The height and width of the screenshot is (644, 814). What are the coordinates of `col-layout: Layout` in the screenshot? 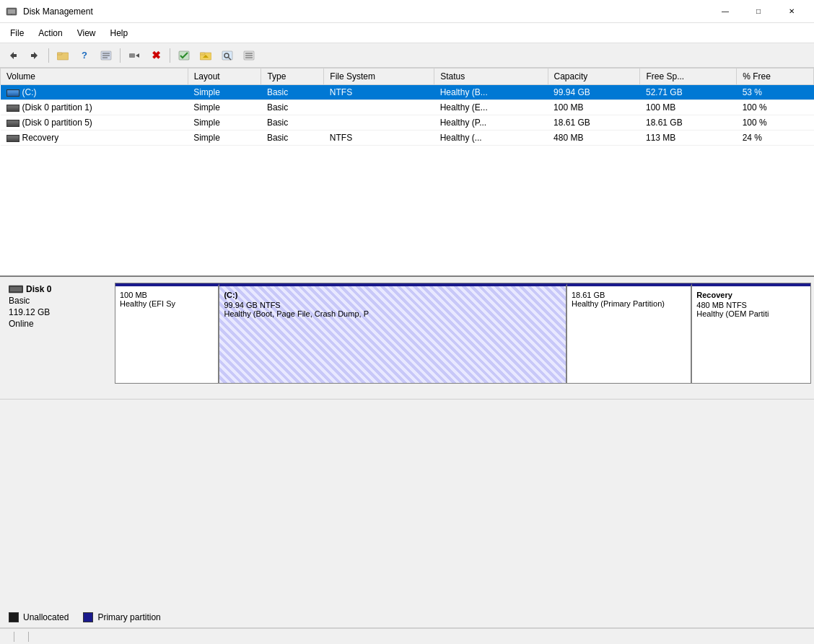 It's located at (224, 76).